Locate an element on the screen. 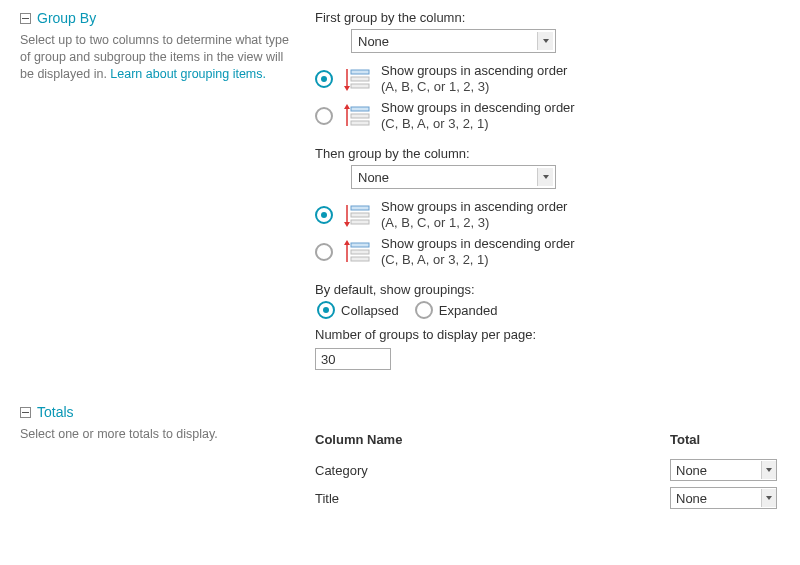 Image resolution: width=800 pixels, height=565 pixels. first-group-ascending-option: Show groups in ascending order (A, B, C,… is located at coordinates (548, 80).